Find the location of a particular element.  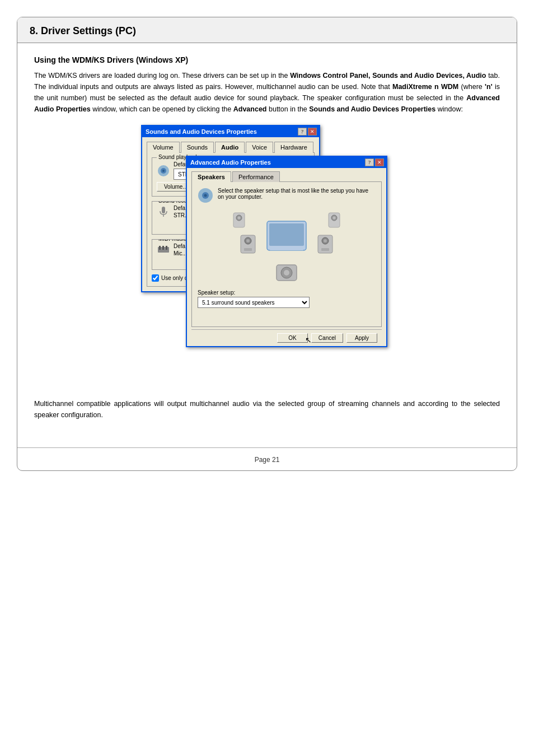

footer-text: Multichannel compatible applications wil… is located at coordinates (267, 409).